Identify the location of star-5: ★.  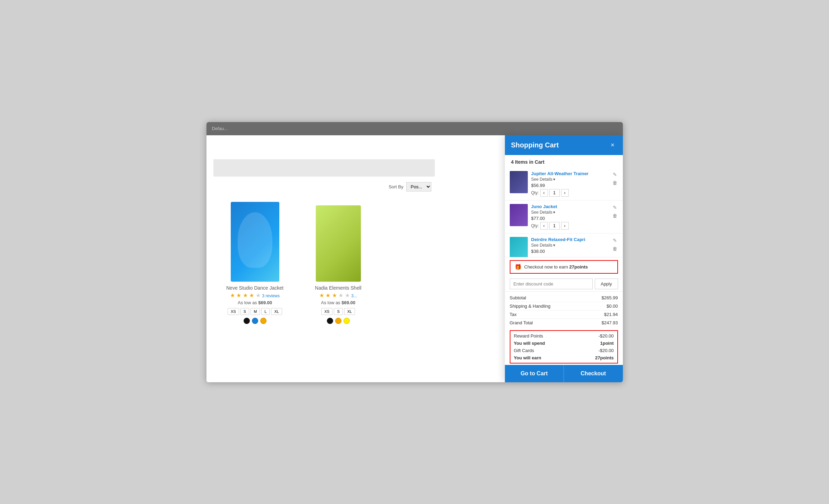
(258, 296).